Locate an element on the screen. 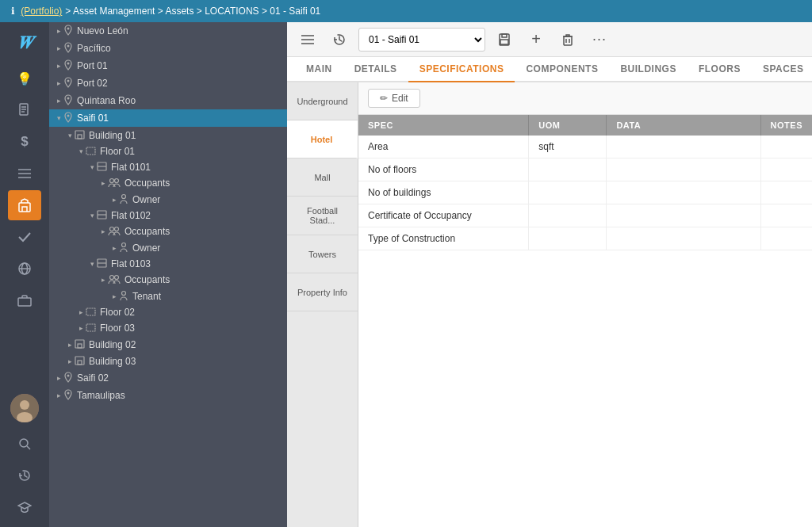  col-header-data: DATA is located at coordinates (684, 125).